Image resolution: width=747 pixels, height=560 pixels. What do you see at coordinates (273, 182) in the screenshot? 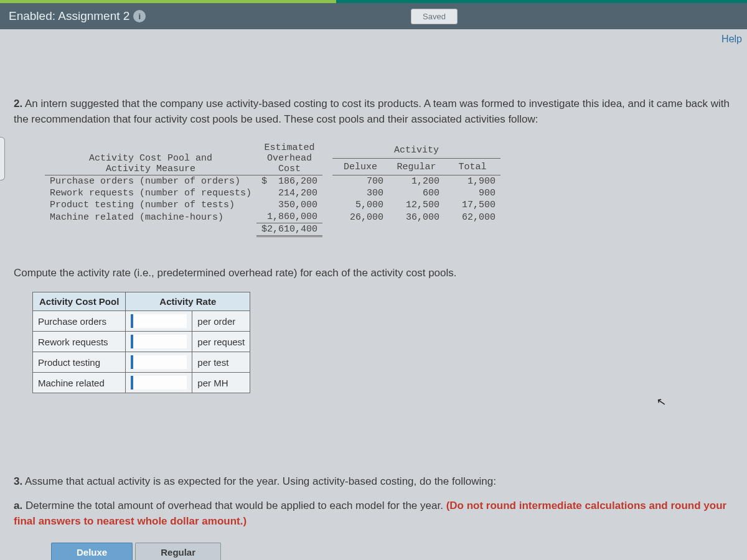
I see `table-row: Purchase orders (number of orders) $ 186…` at bounding box center [273, 182].